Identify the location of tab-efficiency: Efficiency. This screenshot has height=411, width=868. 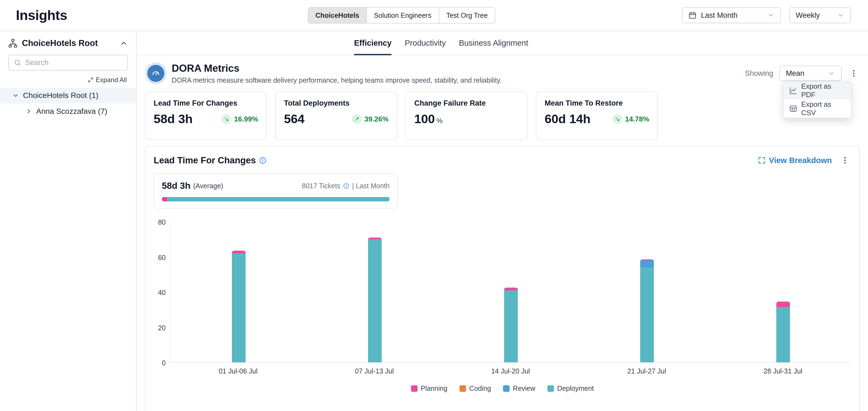
(373, 43).